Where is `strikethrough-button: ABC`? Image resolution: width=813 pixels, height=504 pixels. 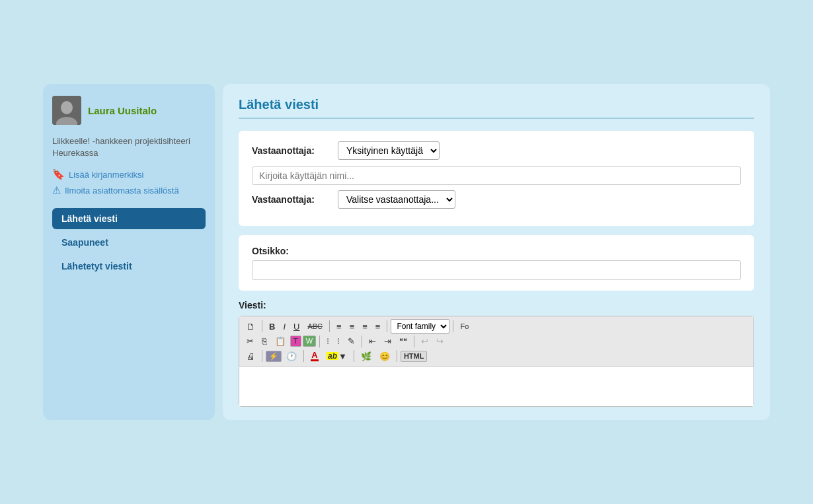
strikethrough-button: ABC is located at coordinates (315, 326).